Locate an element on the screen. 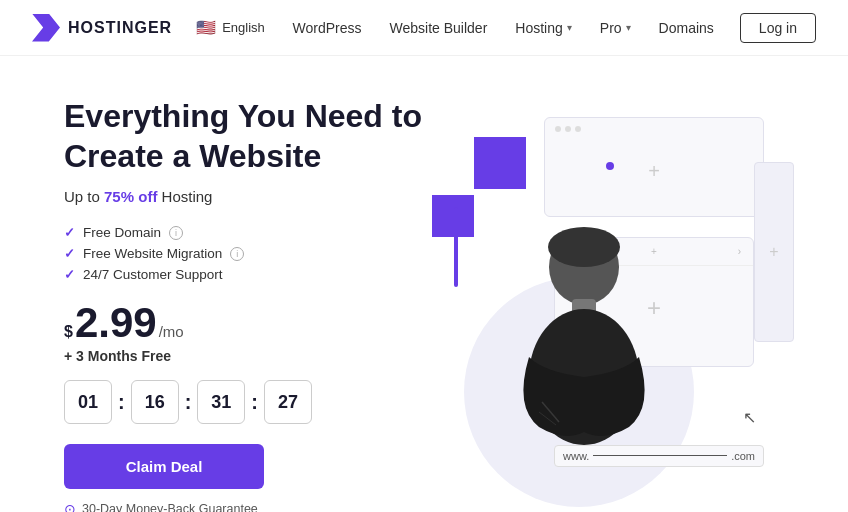 The image size is (848, 512). brand-name: HOSTINGER is located at coordinates (120, 28).